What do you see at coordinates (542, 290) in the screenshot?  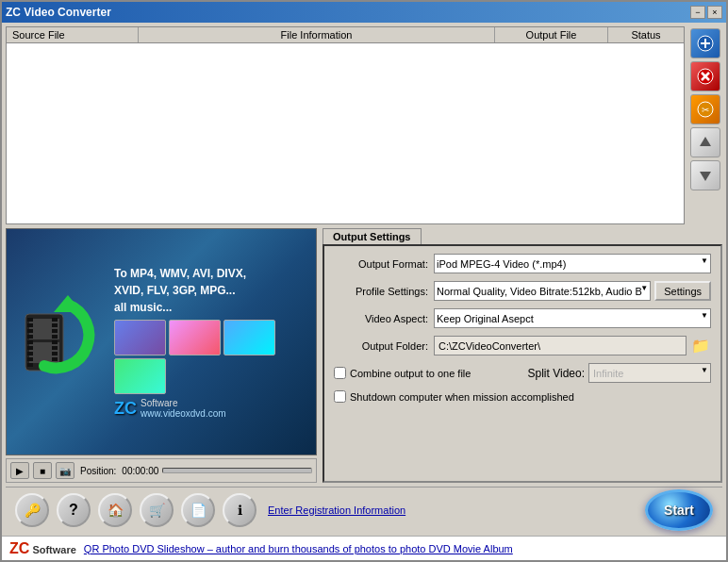 I see `profile-select-wrapper: Normal Quality, Video Bitrate:512kb, Aud…` at bounding box center [542, 290].